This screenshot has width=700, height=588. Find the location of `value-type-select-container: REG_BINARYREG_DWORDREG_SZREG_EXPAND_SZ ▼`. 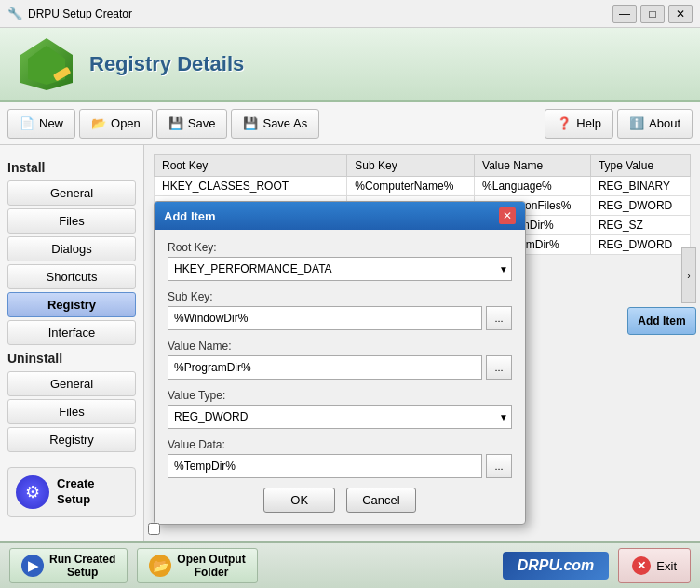

value-type-select-container: REG_BINARYREG_DWORDREG_SZREG_EXPAND_SZ ▼ is located at coordinates (340, 417).